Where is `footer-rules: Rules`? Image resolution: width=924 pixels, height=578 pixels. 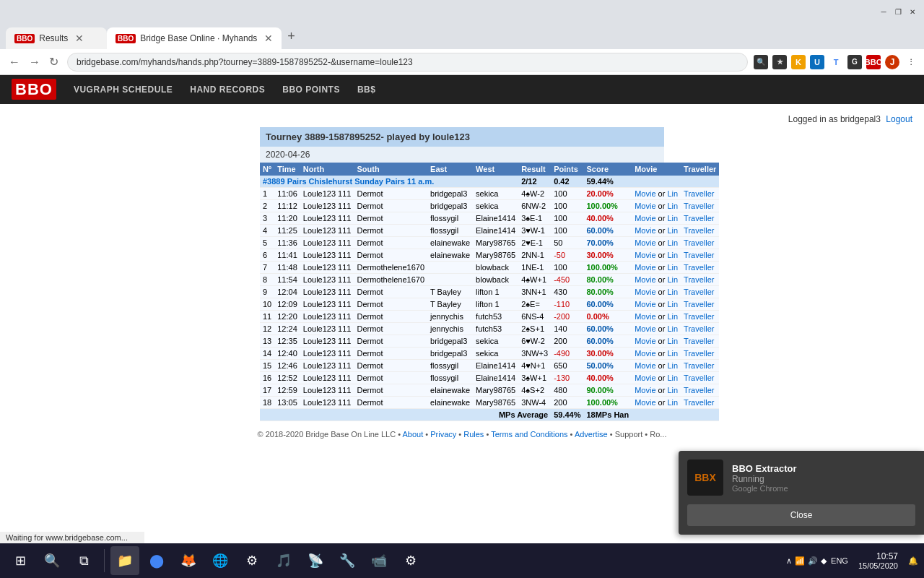 footer-rules: Rules is located at coordinates (474, 434).